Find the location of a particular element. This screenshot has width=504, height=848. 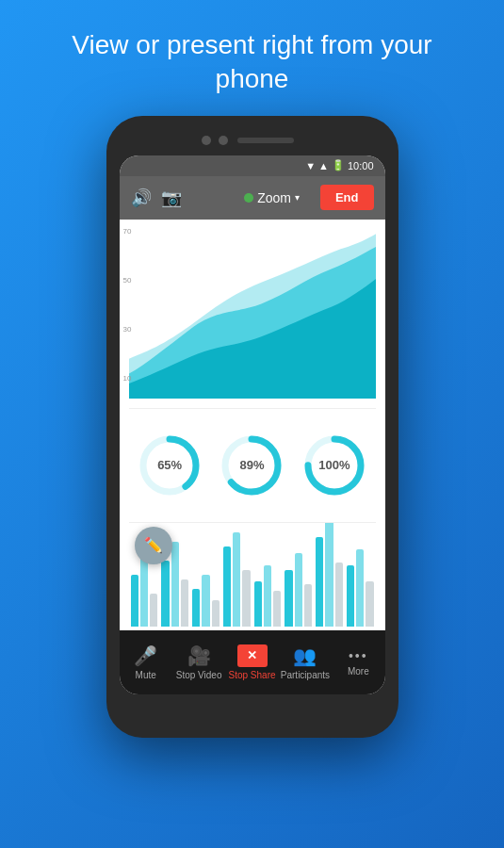

signal-icon: ▲ is located at coordinates (324, 166).